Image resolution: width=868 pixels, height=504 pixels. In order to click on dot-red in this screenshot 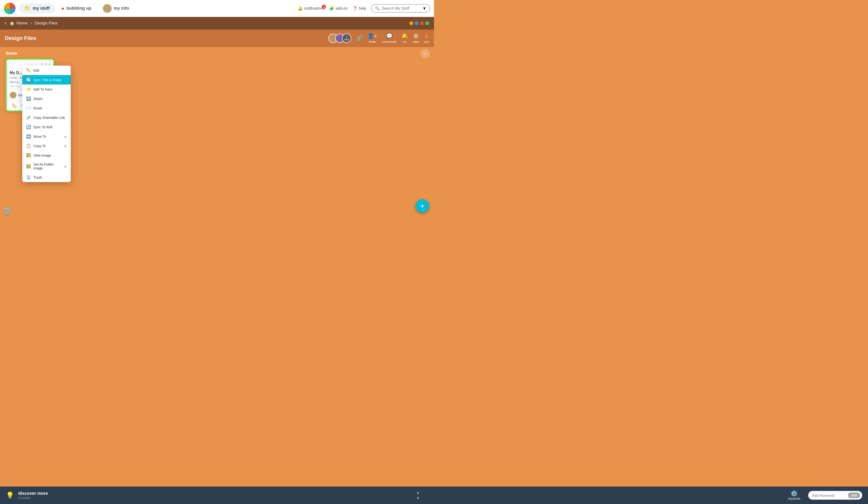, I will do `click(422, 23)`.